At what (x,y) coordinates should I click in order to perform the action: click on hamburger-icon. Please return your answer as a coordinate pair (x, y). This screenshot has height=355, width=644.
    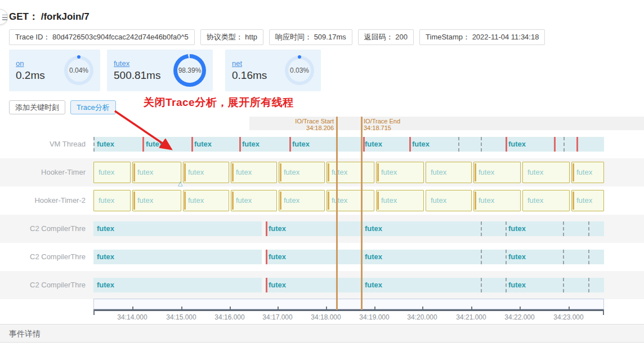
    Looking at the image, I should click on (5, 17).